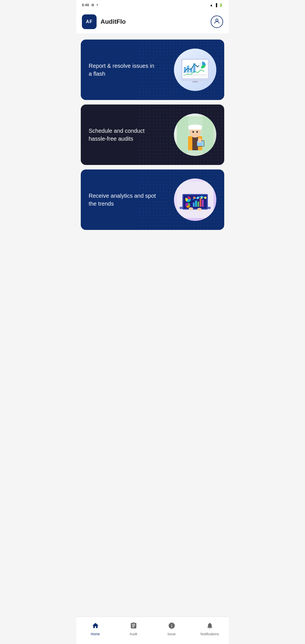 This screenshot has height=644, width=305. What do you see at coordinates (152, 200) in the screenshot?
I see `analytics-card: Receive analytics and spot the trends` at bounding box center [152, 200].